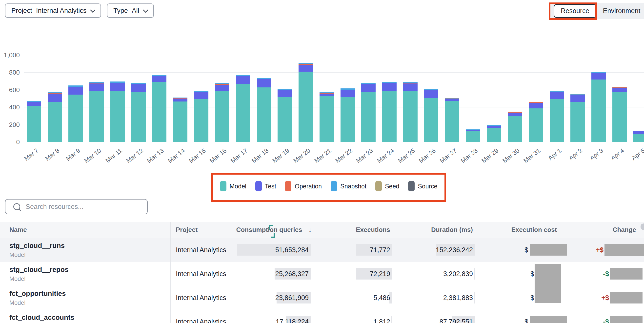 This screenshot has width=644, height=323. Describe the element at coordinates (452, 230) in the screenshot. I see `column-header-duration: Duration (ms)` at that location.